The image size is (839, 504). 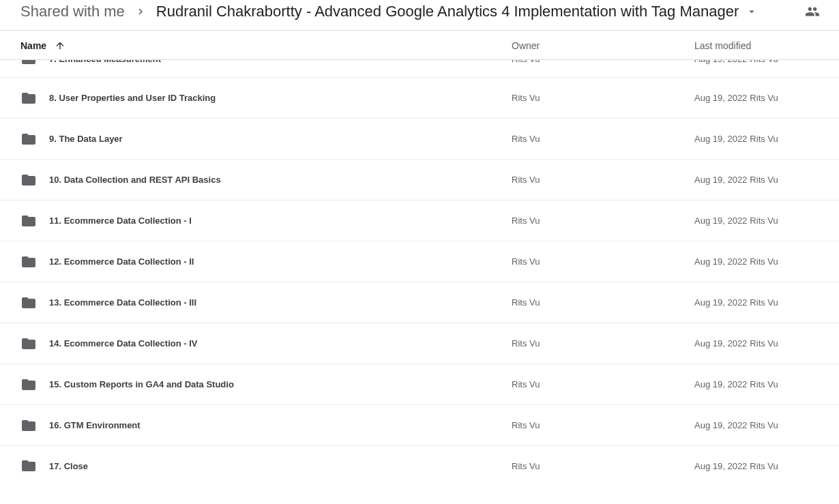 I want to click on table-row: 17. Close Rits Vu Aug 19, 2022Rits Vu, so click(x=420, y=466).